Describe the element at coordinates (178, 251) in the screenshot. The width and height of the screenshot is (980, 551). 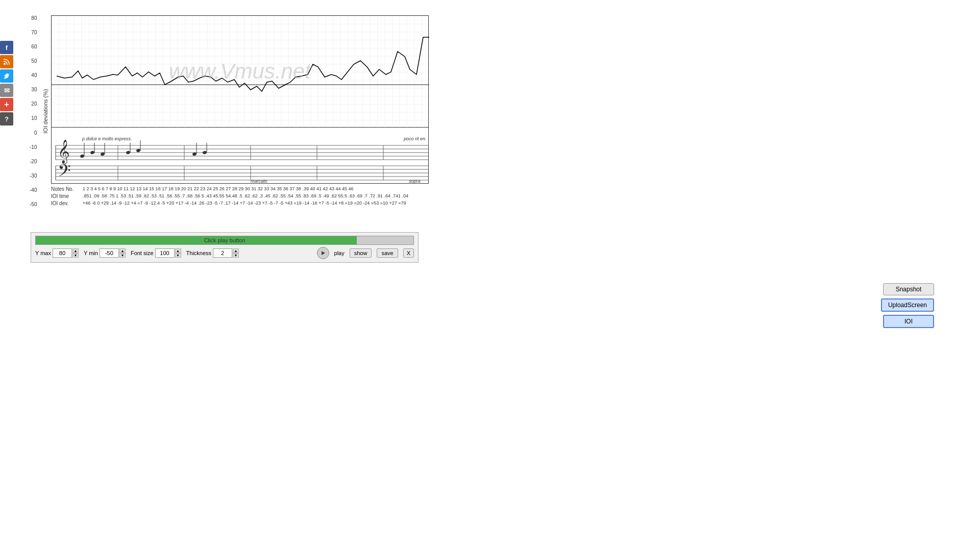
I see `font-size-up: ▲` at that location.